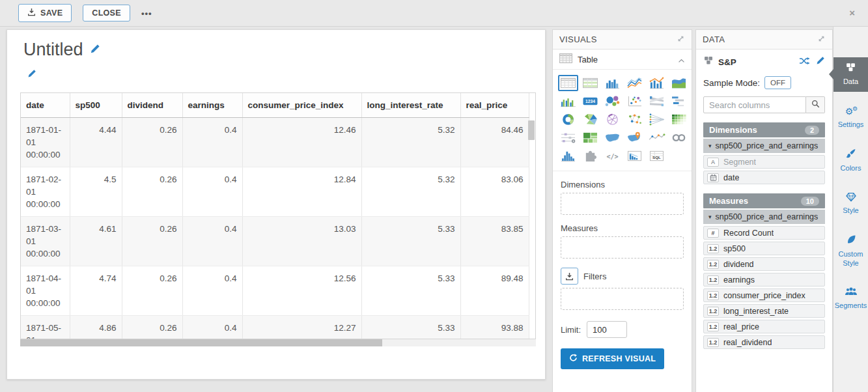 The height and width of the screenshot is (392, 868). What do you see at coordinates (820, 62) in the screenshot?
I see `edit-dataset-pencil-icon` at bounding box center [820, 62].